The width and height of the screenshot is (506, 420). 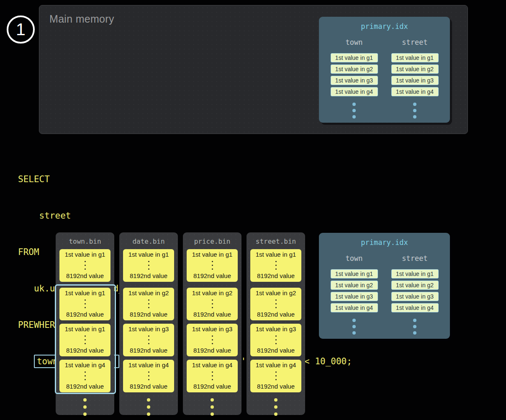 I want to click on primary-idx-panel-top: primary.idx town 1st value in g1 1st val…, so click(x=384, y=70).